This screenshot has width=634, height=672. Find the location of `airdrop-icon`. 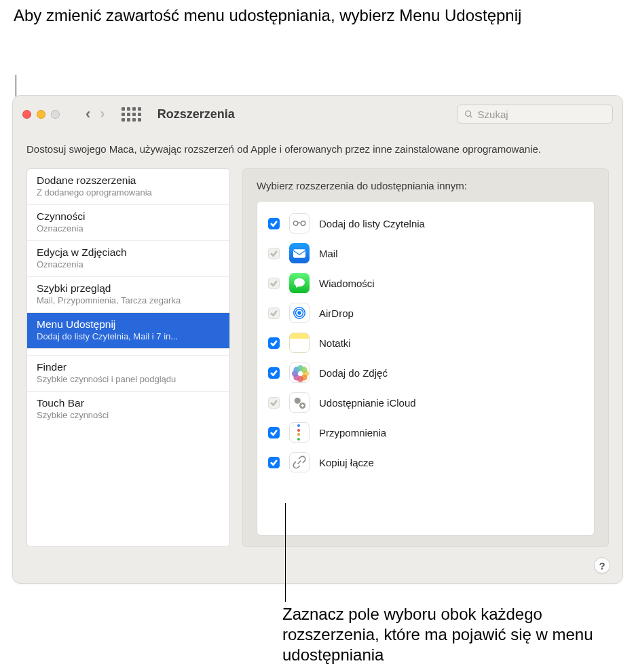

airdrop-icon is located at coordinates (299, 313).